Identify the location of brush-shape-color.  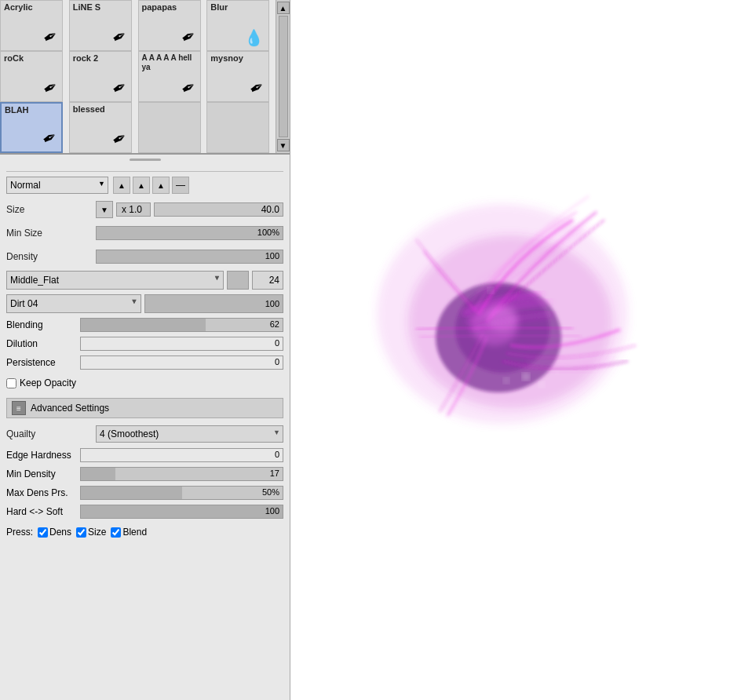
(238, 280).